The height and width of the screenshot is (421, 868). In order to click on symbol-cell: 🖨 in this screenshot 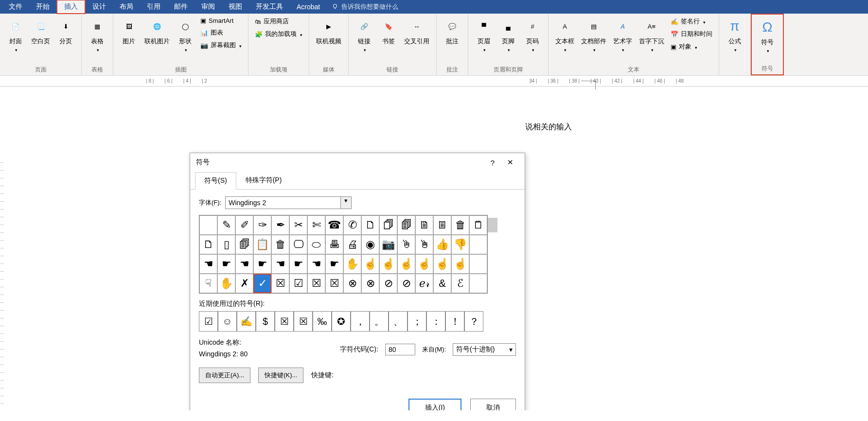, I will do `click(352, 245)`.